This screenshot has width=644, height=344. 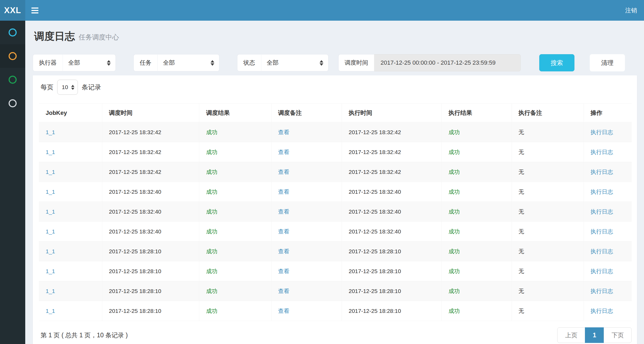 What do you see at coordinates (447, 63) in the screenshot?
I see `trigger-time-range-input: 2017-12-25 00:00:00 - 2017-12-25 23:59:5…` at bounding box center [447, 63].